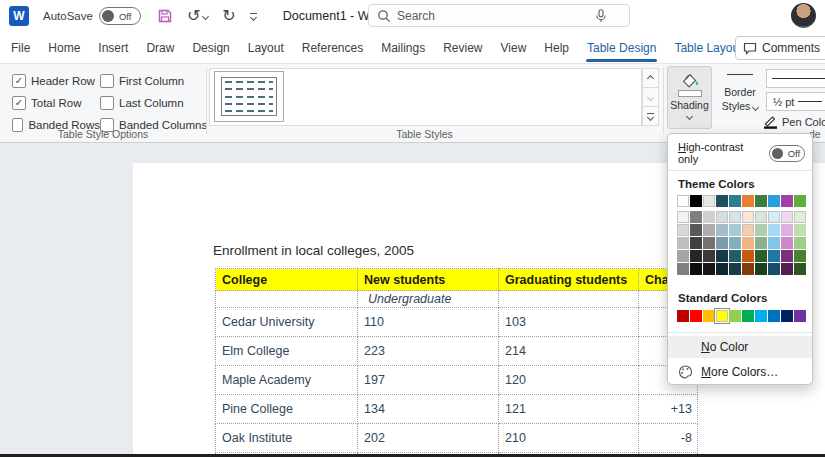 The image size is (825, 457). I want to click on tab-home: Home, so click(64, 48).